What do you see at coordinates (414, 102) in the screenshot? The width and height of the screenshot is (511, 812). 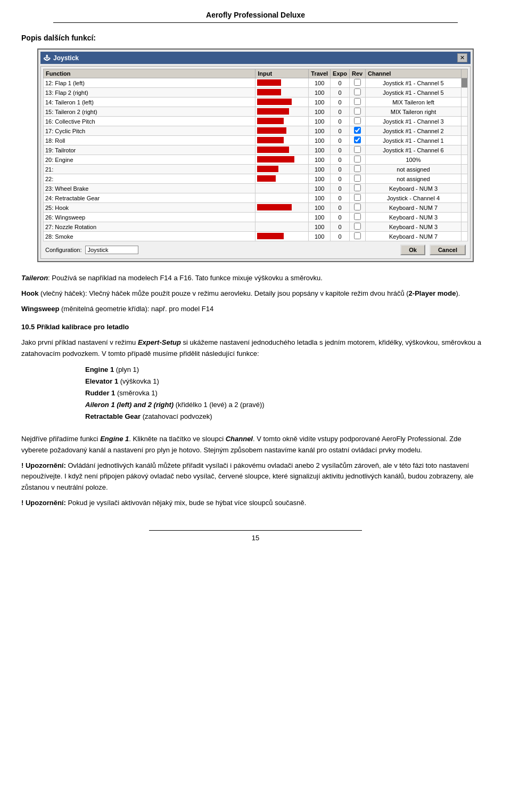 I see `channel-cell: MIX Taileron left` at bounding box center [414, 102].